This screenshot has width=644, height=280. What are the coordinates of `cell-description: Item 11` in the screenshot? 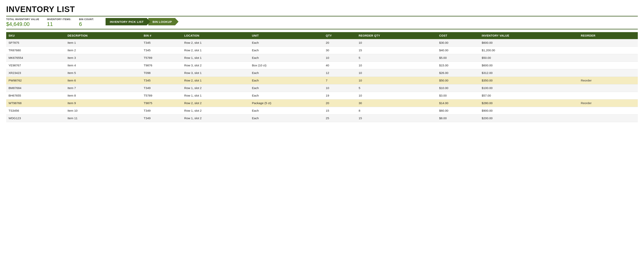 It's located at (104, 118).